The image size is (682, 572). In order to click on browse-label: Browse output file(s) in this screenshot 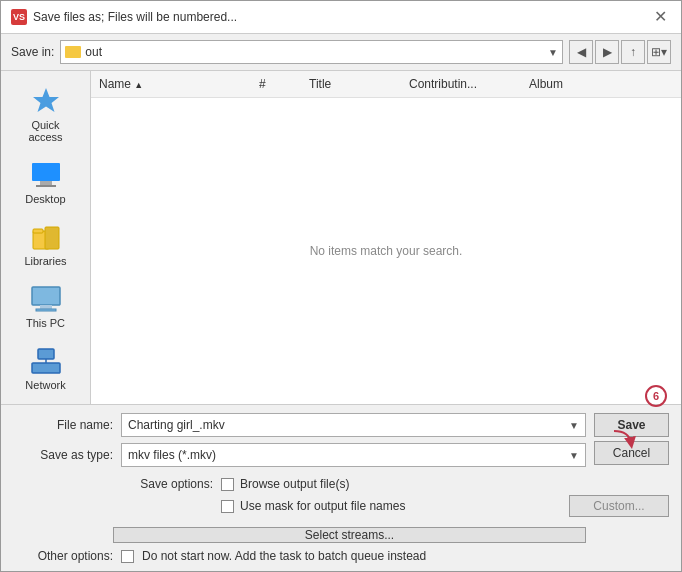, I will do `click(294, 484)`.